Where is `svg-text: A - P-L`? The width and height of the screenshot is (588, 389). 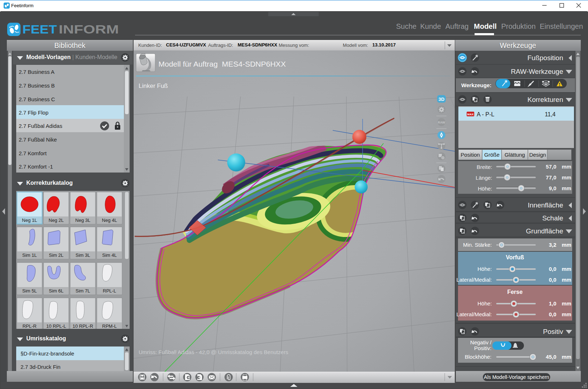 svg-text: A - P-L is located at coordinates (485, 115).